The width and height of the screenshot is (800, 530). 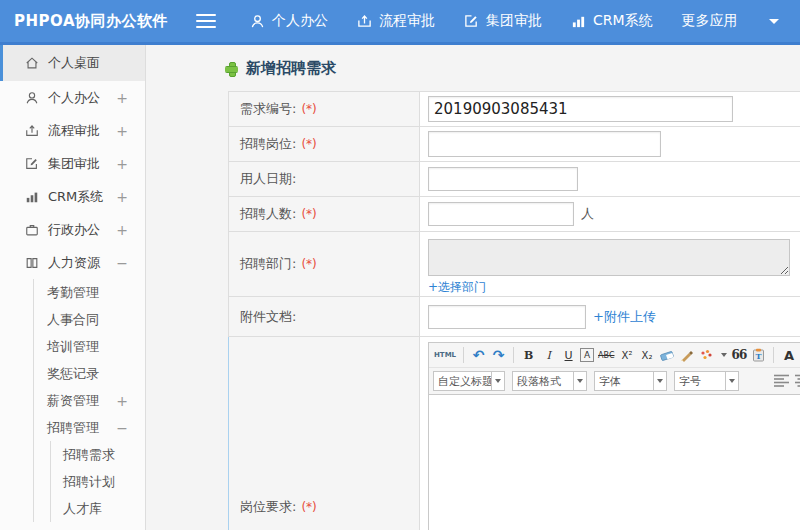 I want to click on sidebar-item-hr: 人力资源 −, so click(x=72, y=262).